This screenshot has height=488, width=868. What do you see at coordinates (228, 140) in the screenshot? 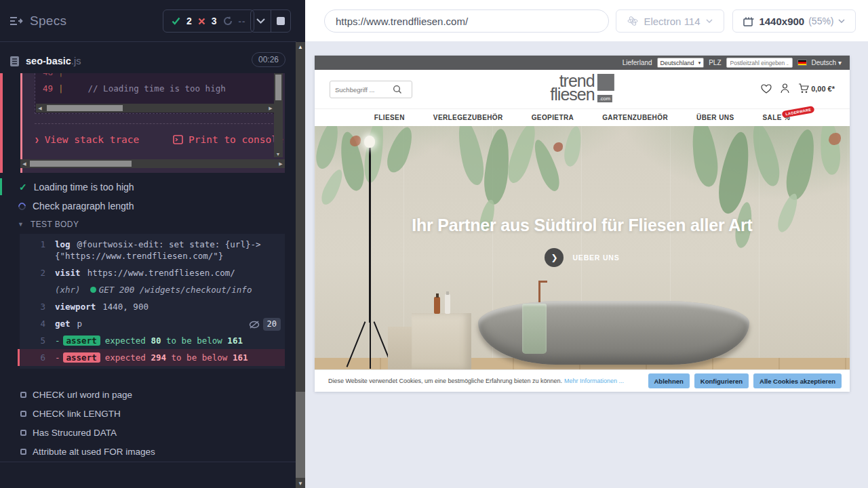
I see `print-to-console-link: Print to console` at bounding box center [228, 140].